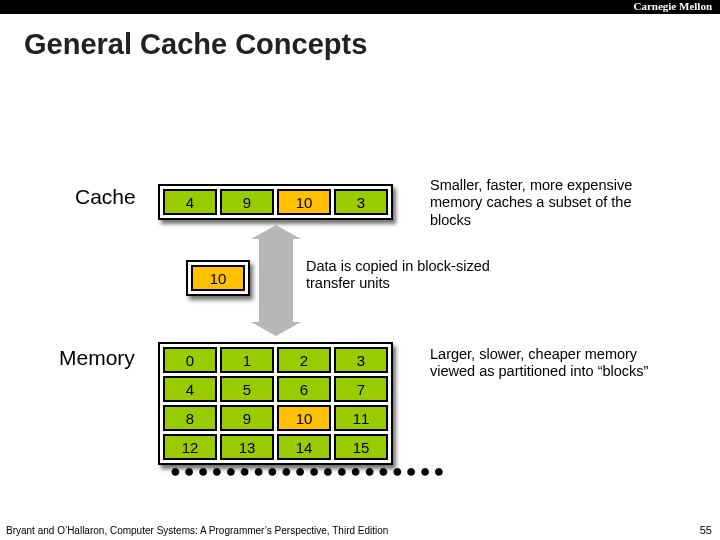 This screenshot has height=540, width=720. I want to click on memory-row: 12 13 14 15, so click(276, 447).